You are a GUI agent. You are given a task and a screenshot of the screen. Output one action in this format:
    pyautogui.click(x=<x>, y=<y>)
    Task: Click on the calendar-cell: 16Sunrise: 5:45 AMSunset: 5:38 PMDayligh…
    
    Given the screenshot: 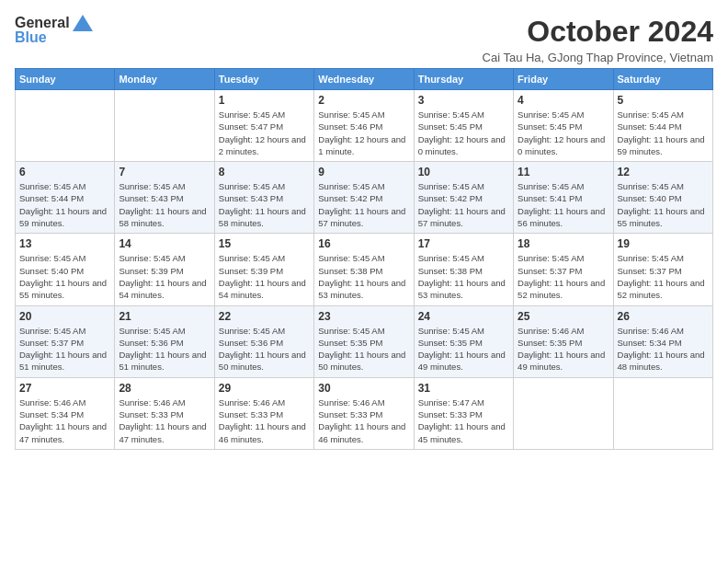 What is the action you would take?
    pyautogui.click(x=364, y=270)
    